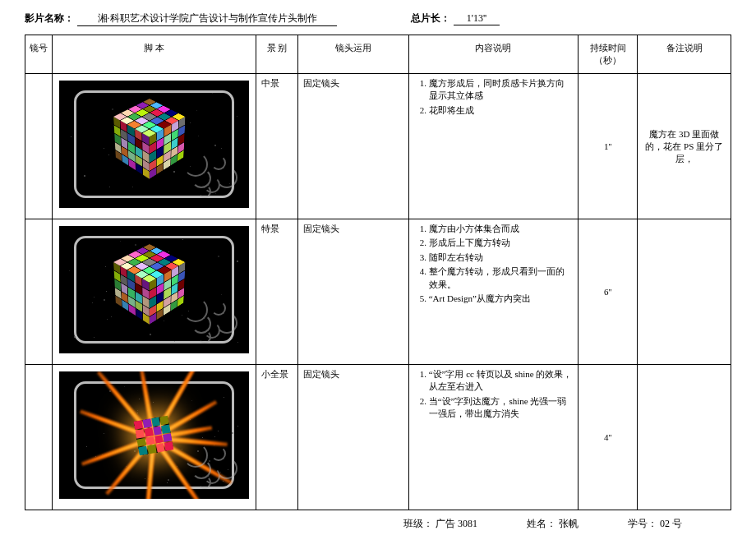  Describe the element at coordinates (207, 19) in the screenshot. I see `film-name-value: 湘·科职艺术设计学院广告设计与制作宣传片头制作` at that location.